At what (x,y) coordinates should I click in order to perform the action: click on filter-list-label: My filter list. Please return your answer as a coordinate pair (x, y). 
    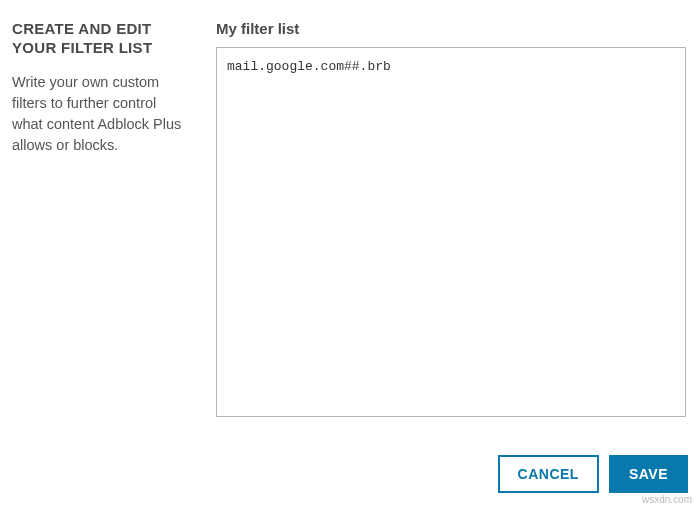
    Looking at the image, I should click on (451, 28).